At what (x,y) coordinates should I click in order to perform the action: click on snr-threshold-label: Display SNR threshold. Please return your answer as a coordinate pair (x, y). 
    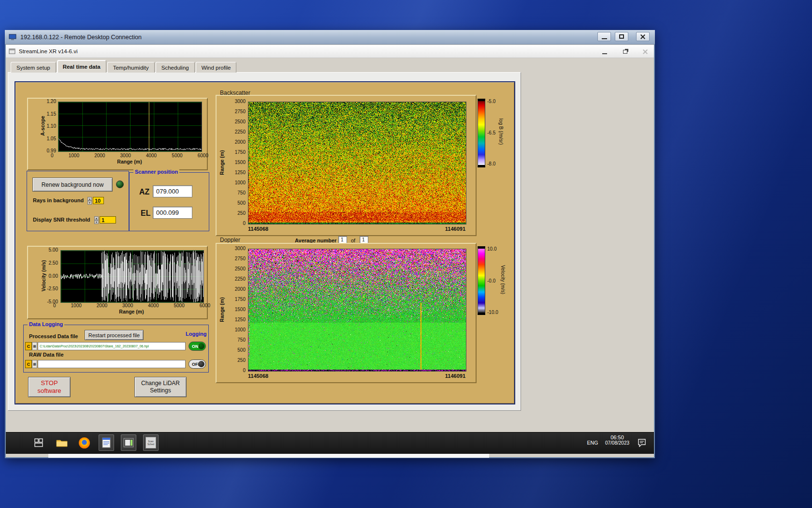
    Looking at the image, I should click on (62, 220).